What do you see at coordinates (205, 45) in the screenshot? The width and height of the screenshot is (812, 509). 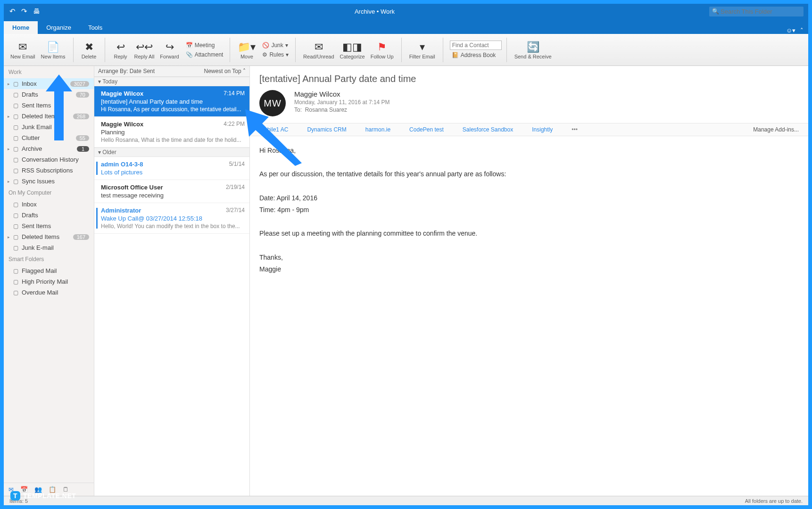 I see `meeting-button: 📅Meeting` at bounding box center [205, 45].